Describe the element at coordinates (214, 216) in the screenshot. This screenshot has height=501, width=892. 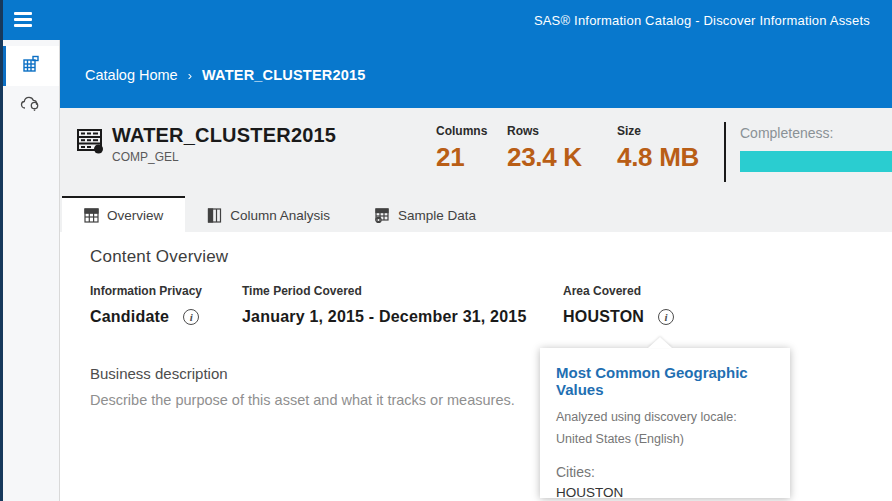
I see `columns-icon` at that location.